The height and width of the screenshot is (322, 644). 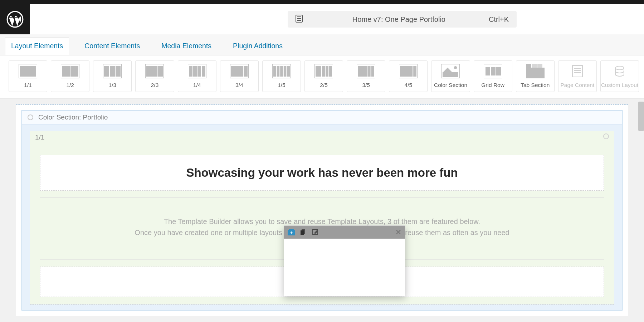 What do you see at coordinates (535, 76) in the screenshot?
I see `palette-item-tab-section: Tab Section` at bounding box center [535, 76].